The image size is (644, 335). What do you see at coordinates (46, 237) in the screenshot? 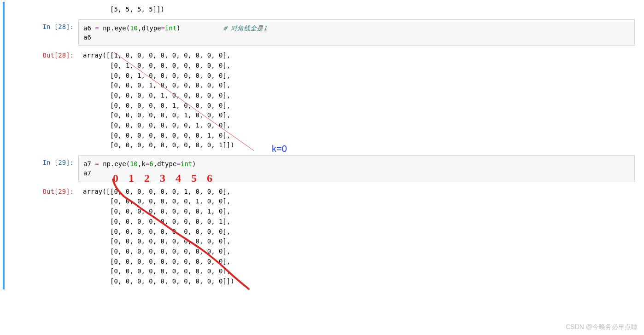
I see `prompt-out-29: Out[29]:` at bounding box center [46, 237].